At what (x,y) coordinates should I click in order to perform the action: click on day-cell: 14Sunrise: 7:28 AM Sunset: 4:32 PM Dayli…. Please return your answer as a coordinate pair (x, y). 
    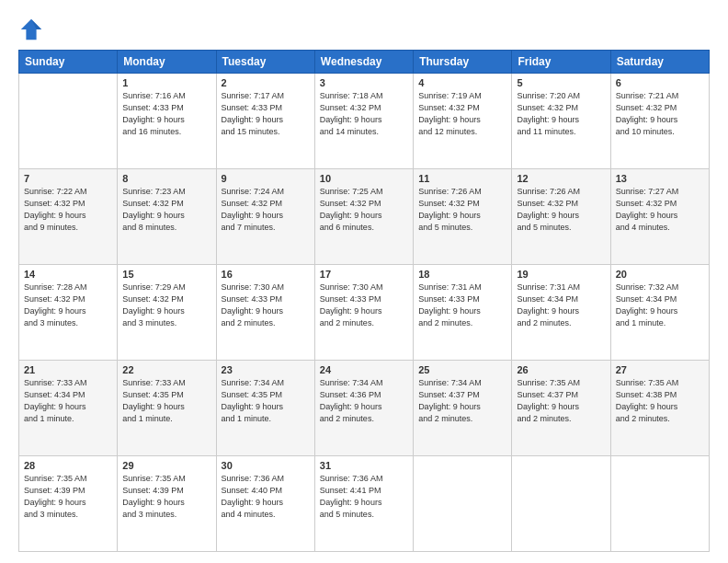
    Looking at the image, I should click on (68, 313).